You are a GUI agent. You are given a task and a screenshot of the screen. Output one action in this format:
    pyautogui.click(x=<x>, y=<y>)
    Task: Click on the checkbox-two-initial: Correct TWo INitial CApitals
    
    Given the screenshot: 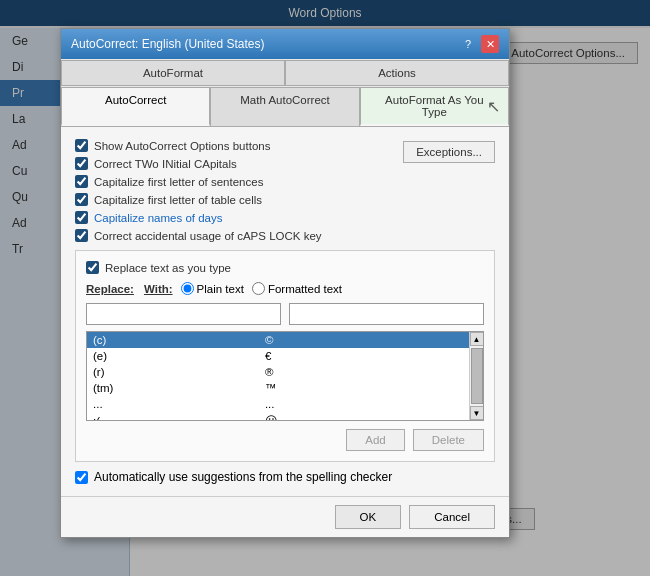 What is the action you would take?
    pyautogui.click(x=239, y=164)
    